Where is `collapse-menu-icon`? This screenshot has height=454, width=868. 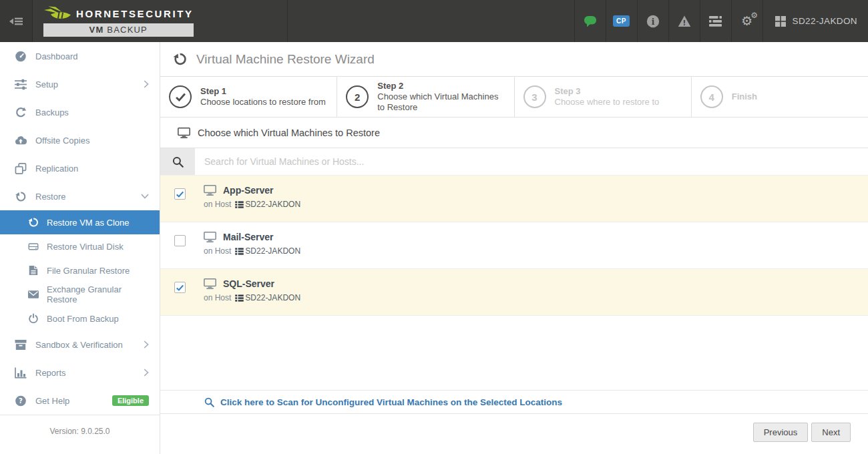 collapse-menu-icon is located at coordinates (16, 21).